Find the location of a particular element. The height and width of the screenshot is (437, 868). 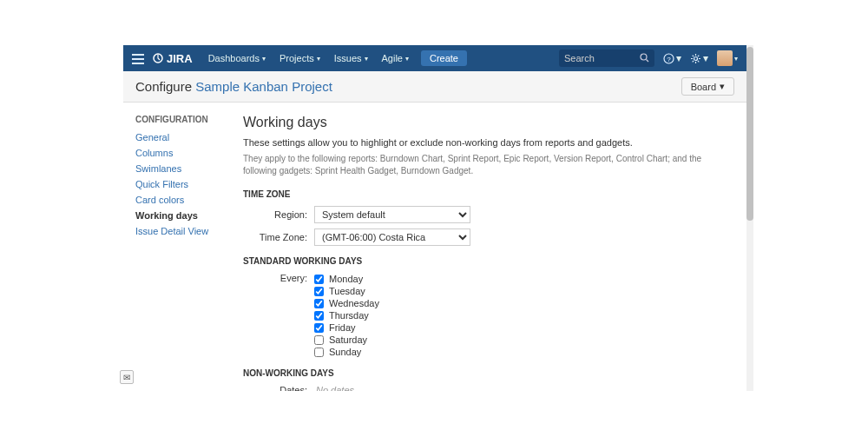

page-header: Configure Sample Kanban Project Board ▾ is located at coordinates (435, 87).